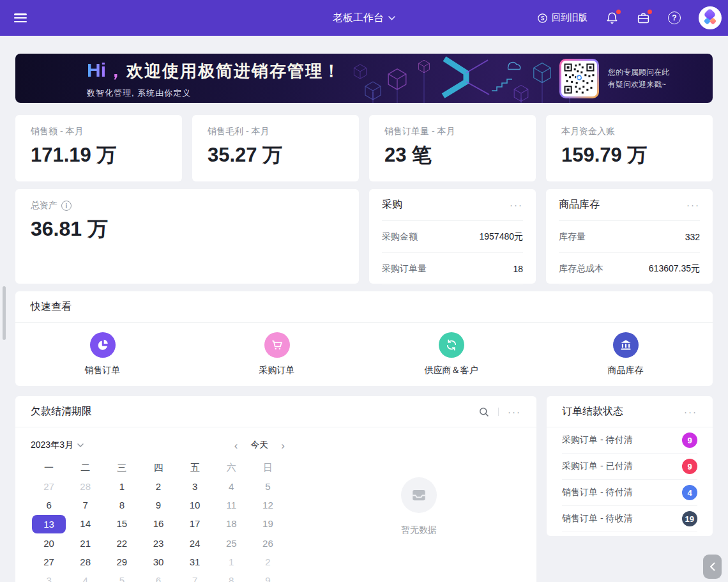  What do you see at coordinates (713, 567) in the screenshot?
I see `collapse-panel-handle` at bounding box center [713, 567].